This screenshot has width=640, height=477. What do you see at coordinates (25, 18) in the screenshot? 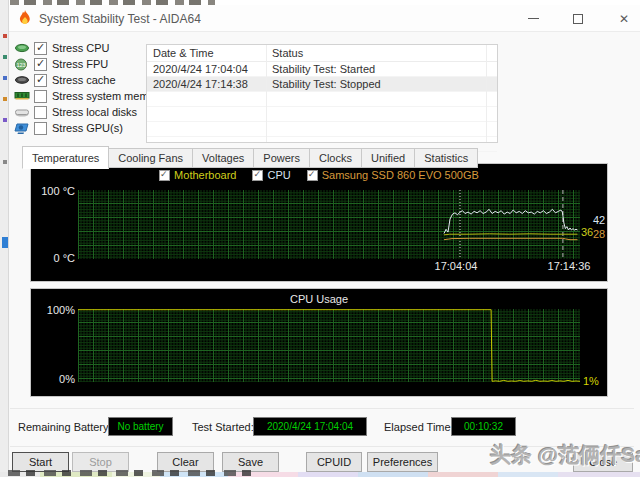
I see `aida64-flame-icon` at bounding box center [25, 18].